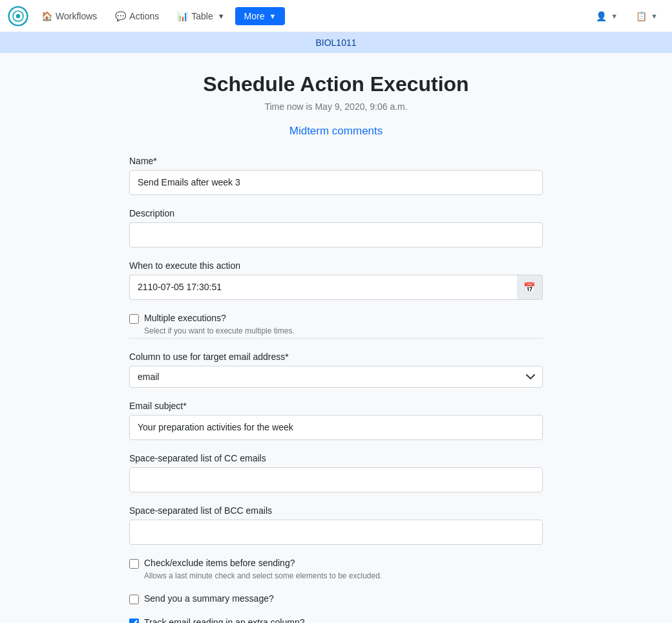  I want to click on multiple-executions-hint: Select if you want to execute multiple t…, so click(344, 331).